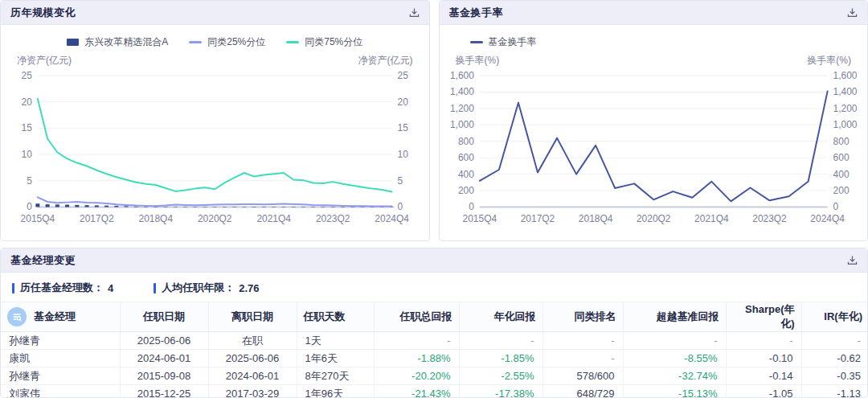  I want to click on legend-item: 基金换手率, so click(503, 42).